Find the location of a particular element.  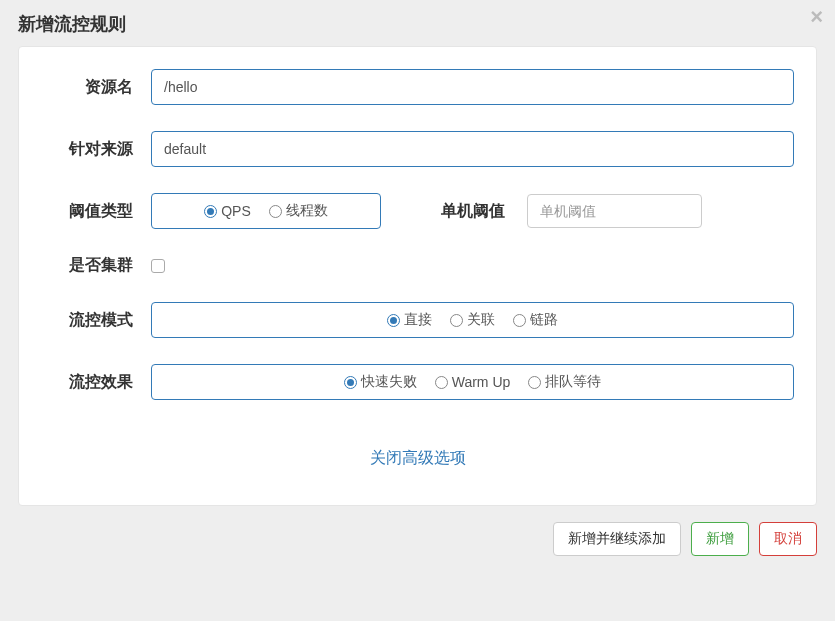

row-effect: 流控效果 快速失败 Warm Up 排队等待 is located at coordinates (418, 382).